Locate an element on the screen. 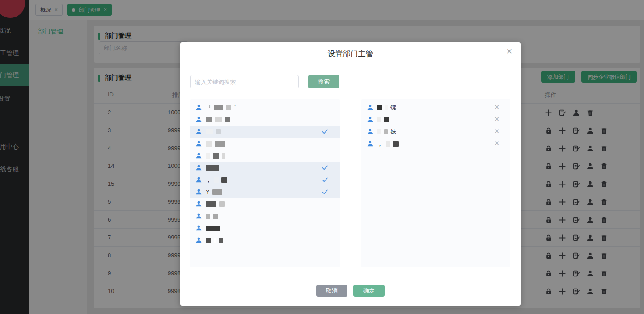 The width and height of the screenshot is (644, 314). name-fragment: 『 is located at coordinates (208, 108).